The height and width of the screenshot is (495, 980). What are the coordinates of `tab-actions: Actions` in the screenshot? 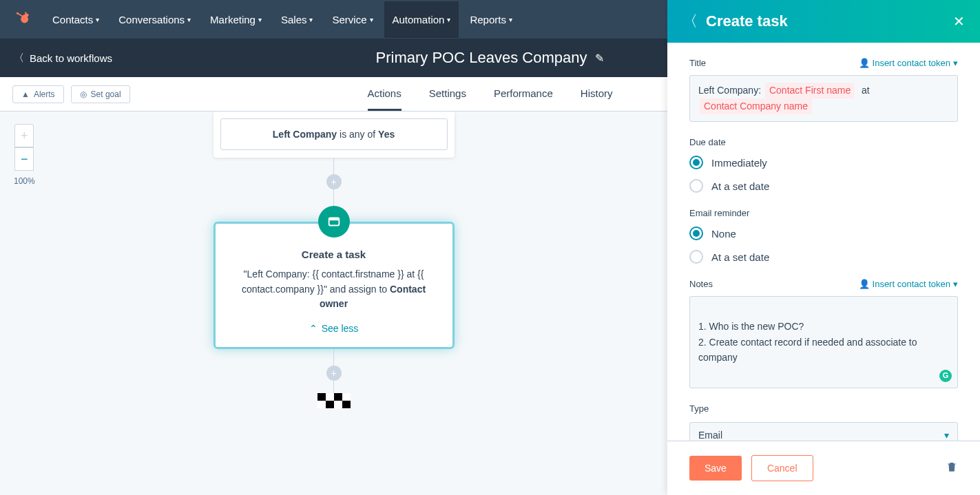 It's located at (384, 94).